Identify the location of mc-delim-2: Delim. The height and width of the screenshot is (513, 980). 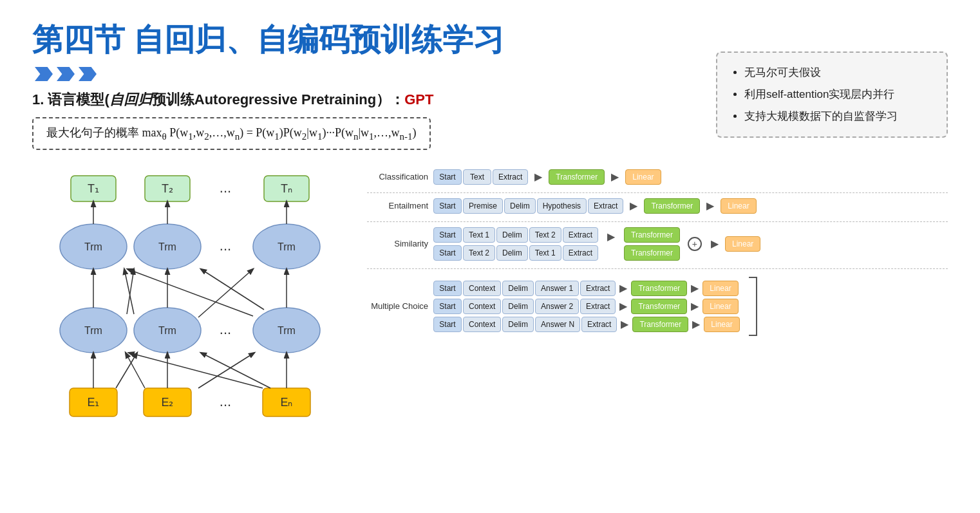
(518, 306).